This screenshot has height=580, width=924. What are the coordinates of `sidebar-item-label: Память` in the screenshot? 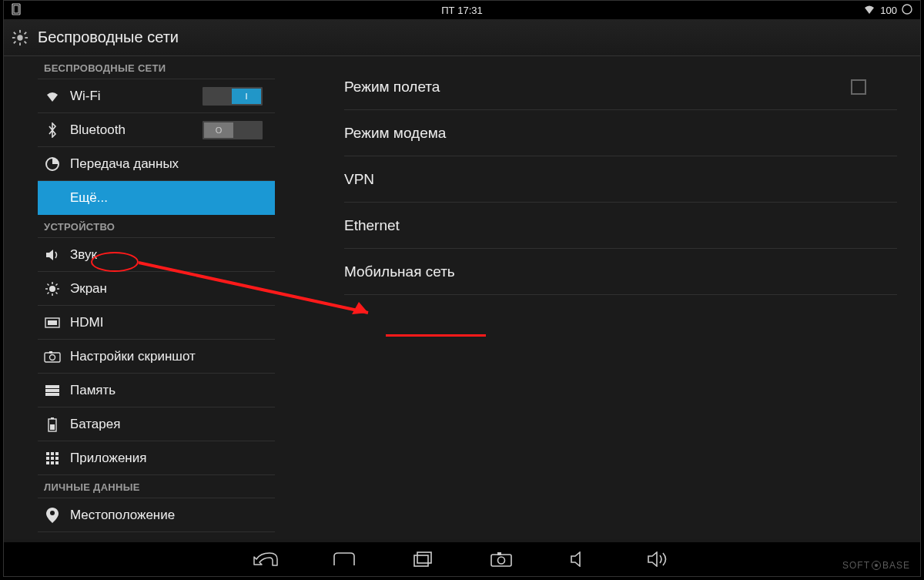 It's located at (92, 391).